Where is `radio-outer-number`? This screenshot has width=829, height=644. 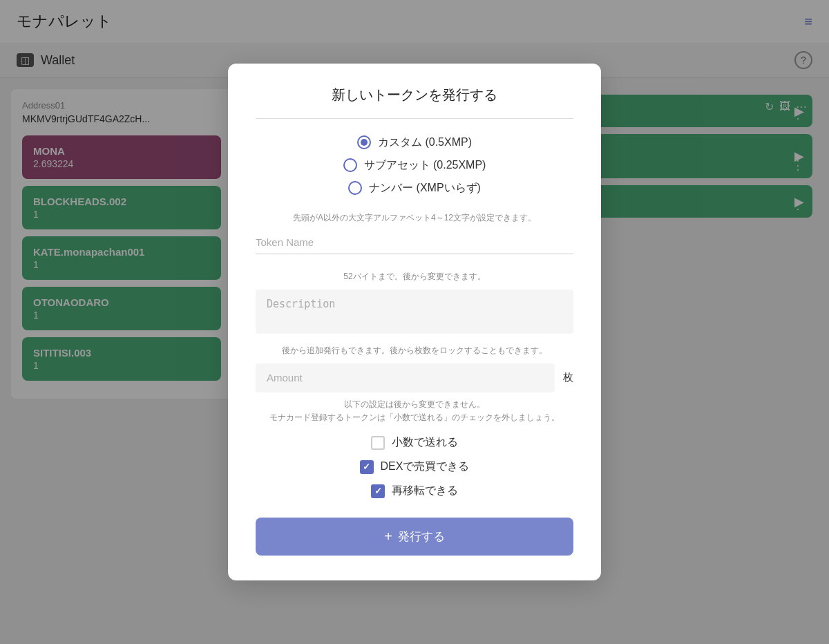 radio-outer-number is located at coordinates (355, 188).